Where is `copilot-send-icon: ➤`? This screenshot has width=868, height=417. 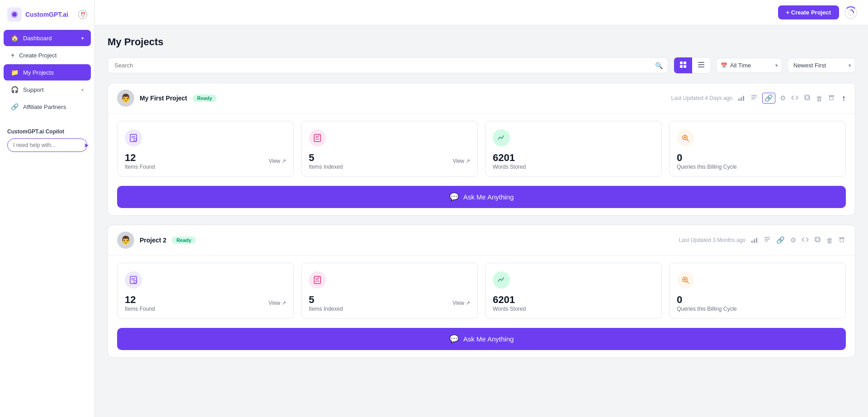
copilot-send-icon: ➤ is located at coordinates (86, 145).